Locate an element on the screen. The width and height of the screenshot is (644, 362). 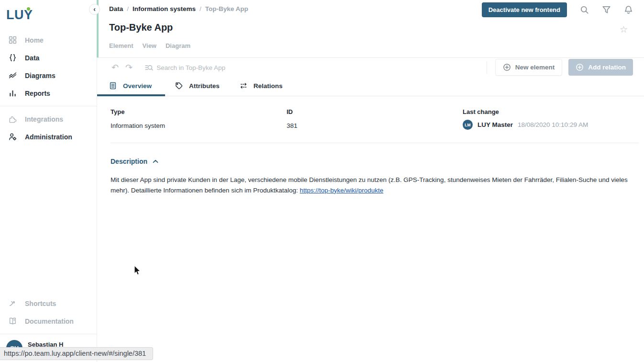
tab-overview: Overview is located at coordinates (131, 87).